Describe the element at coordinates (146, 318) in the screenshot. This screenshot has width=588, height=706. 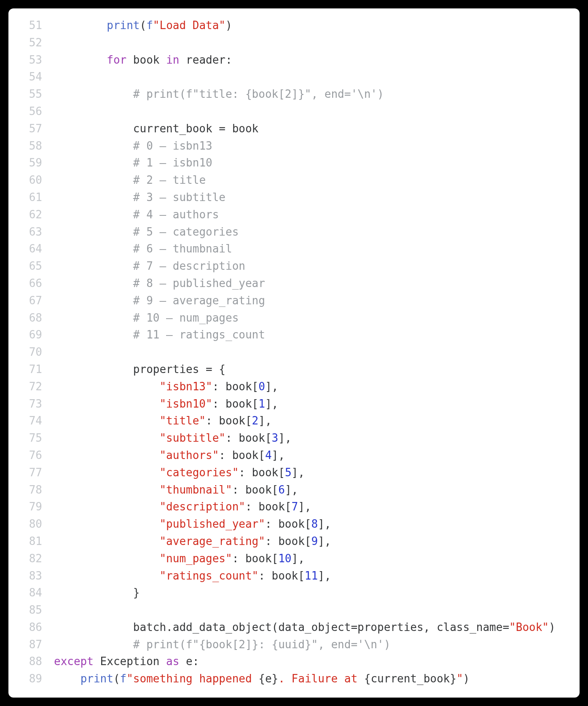
I see `code-content: # 10 – num_pages` at that location.